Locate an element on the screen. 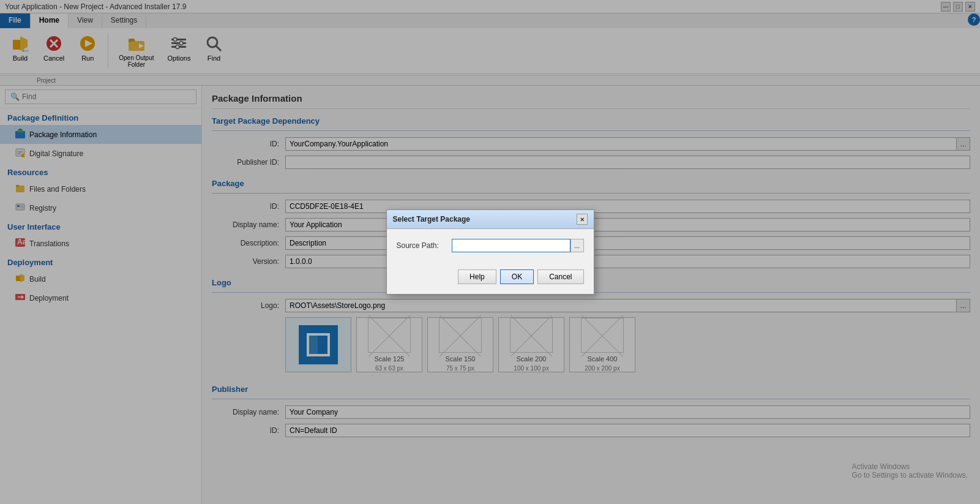 This screenshot has height=504, width=980. source-path-input-container: … is located at coordinates (518, 246).